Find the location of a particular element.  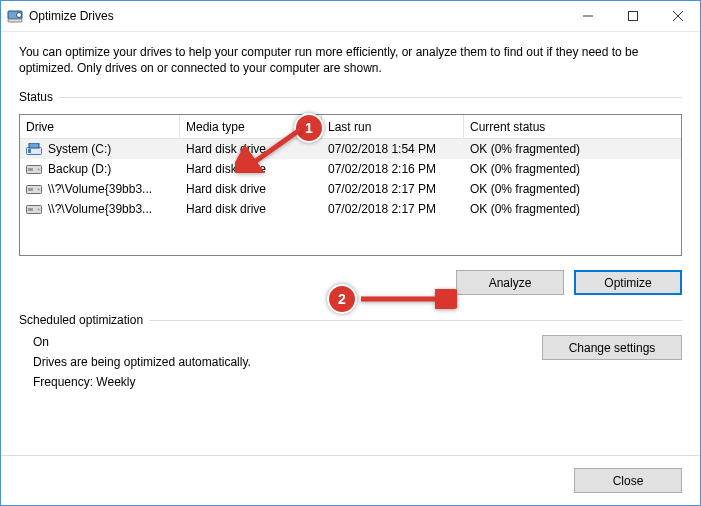

drive-name: System (C:) is located at coordinates (80, 149).